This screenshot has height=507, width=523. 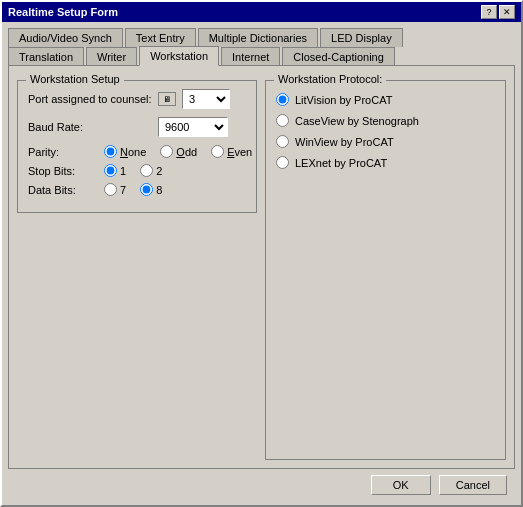 What do you see at coordinates (115, 190) in the screenshot?
I see `data-bits-7-option: 7` at bounding box center [115, 190].